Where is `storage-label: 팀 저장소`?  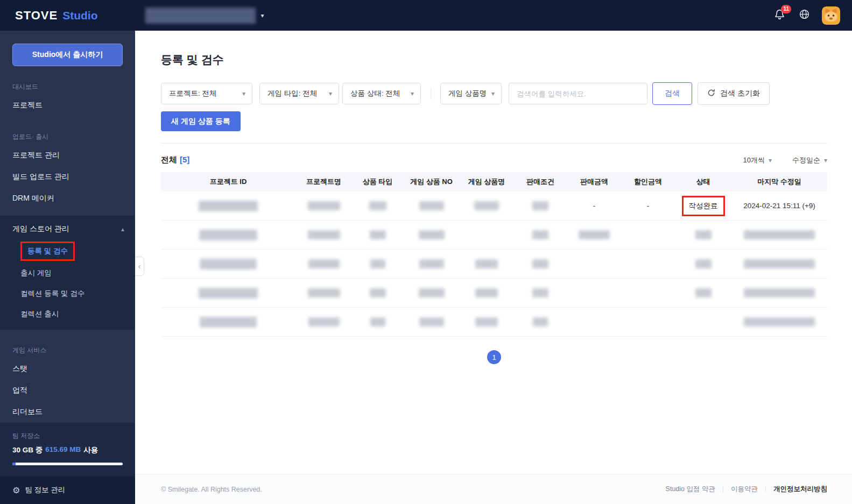
storage-label: 팀 저장소 is located at coordinates (68, 436).